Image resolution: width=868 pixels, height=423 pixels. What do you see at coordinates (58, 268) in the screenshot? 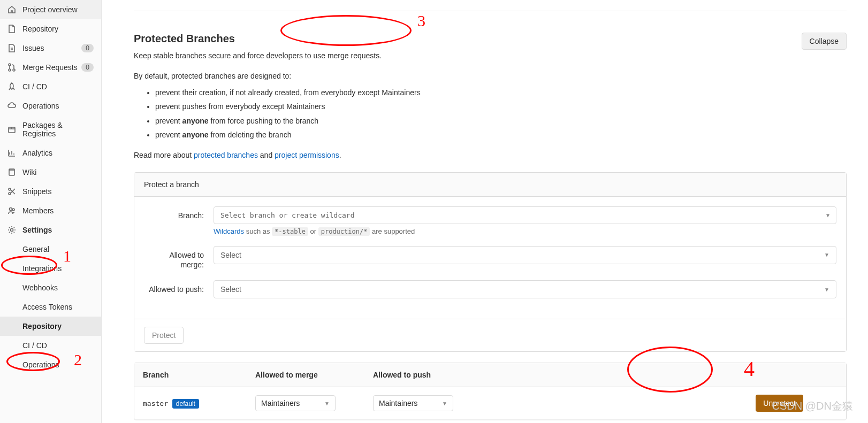
I see `sidebar-sub-label: Integrations` at bounding box center [58, 268].